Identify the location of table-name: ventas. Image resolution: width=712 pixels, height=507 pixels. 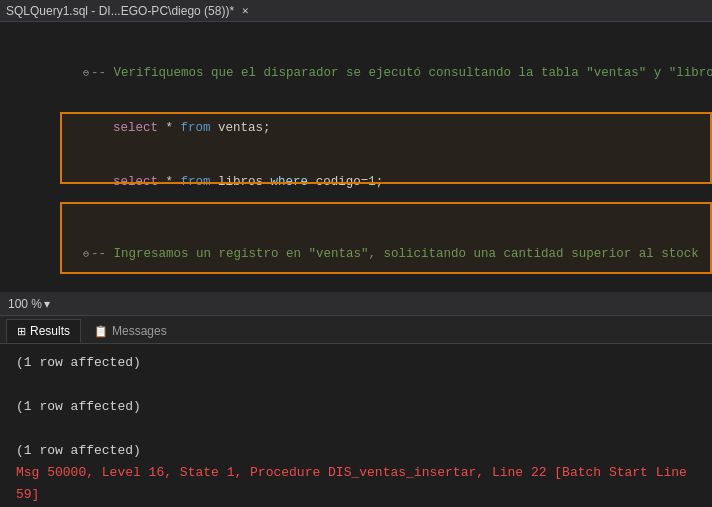
(240, 128).